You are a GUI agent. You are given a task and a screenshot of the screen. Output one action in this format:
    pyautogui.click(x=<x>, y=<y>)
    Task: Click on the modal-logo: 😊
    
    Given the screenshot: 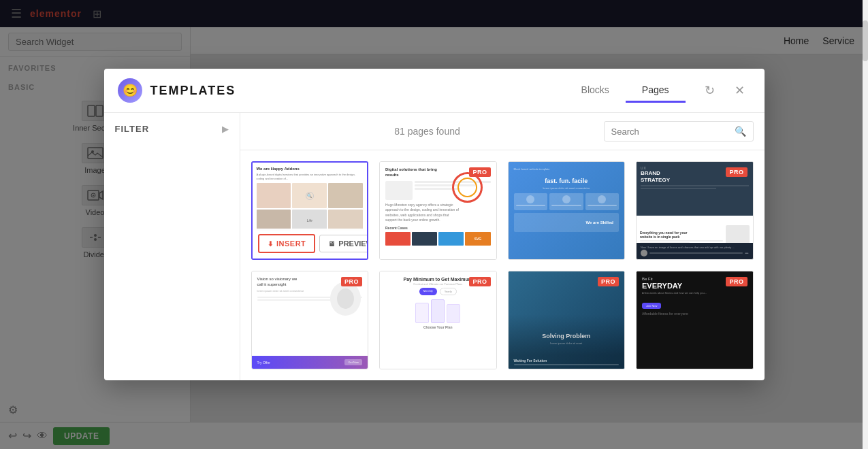 What is the action you would take?
    pyautogui.click(x=130, y=90)
    